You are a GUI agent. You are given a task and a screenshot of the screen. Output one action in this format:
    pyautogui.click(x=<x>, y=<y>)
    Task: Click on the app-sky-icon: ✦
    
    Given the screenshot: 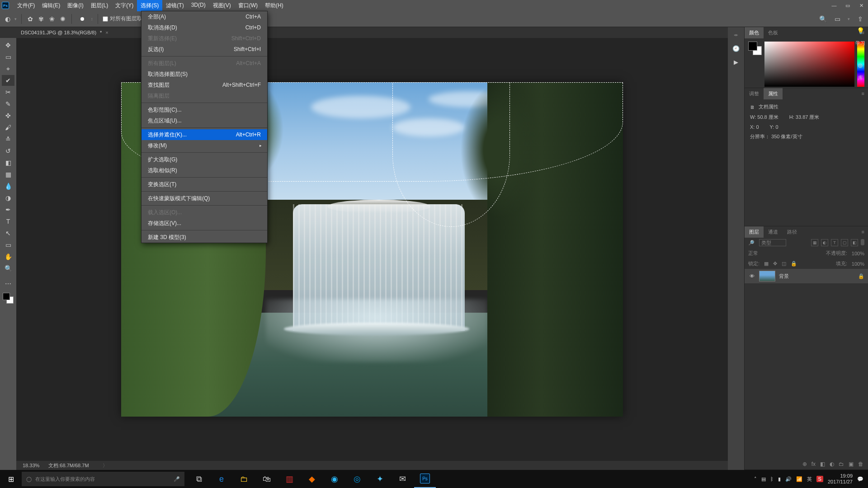 What is the action you would take?
    pyautogui.click(x=380, y=479)
    